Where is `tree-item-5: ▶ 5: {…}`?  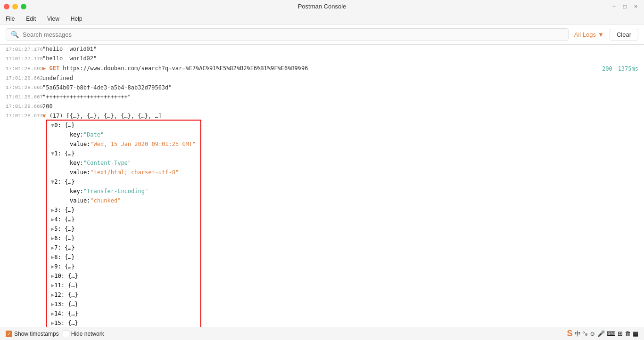
tree-item-5: ▶ 5: {…} is located at coordinates (322, 229).